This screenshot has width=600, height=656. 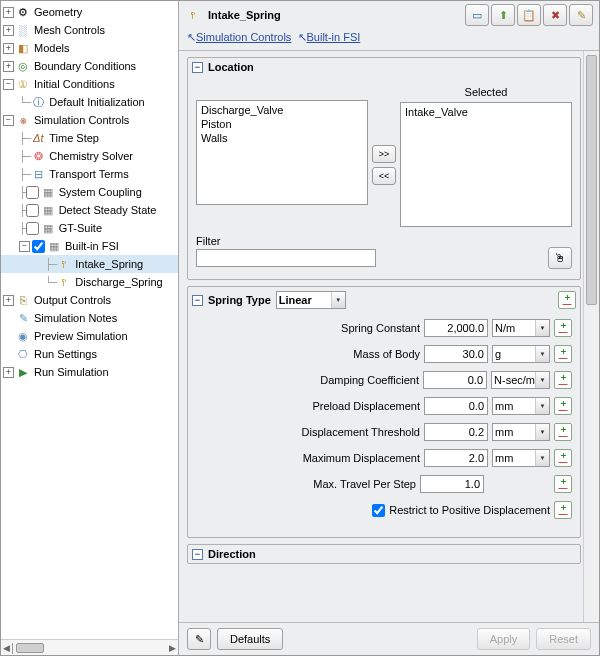 What do you see at coordinates (90, 174) in the screenshot?
I see `tree-item-transport: ├─ ⊟ Transport Terms` at bounding box center [90, 174].